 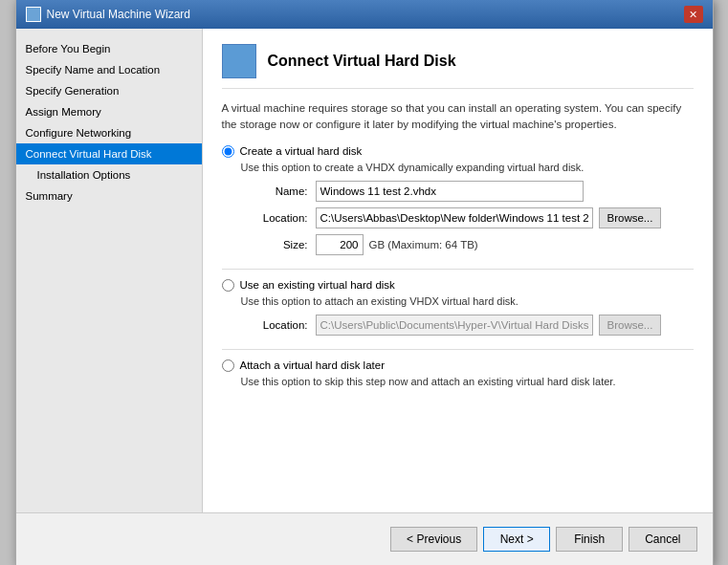 What do you see at coordinates (630, 218) in the screenshot?
I see `location-browse-button: Browse...` at bounding box center [630, 218].